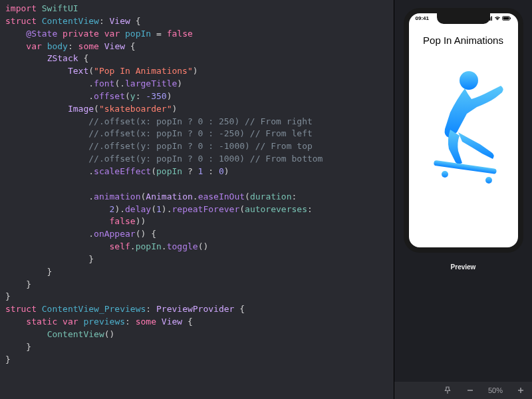  Describe the element at coordinates (63, 59) in the screenshot. I see `type-zstack: ZStack` at that location.